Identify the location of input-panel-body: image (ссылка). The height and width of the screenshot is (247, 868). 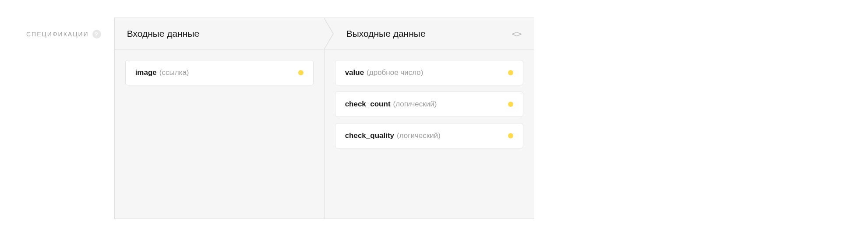
(219, 73).